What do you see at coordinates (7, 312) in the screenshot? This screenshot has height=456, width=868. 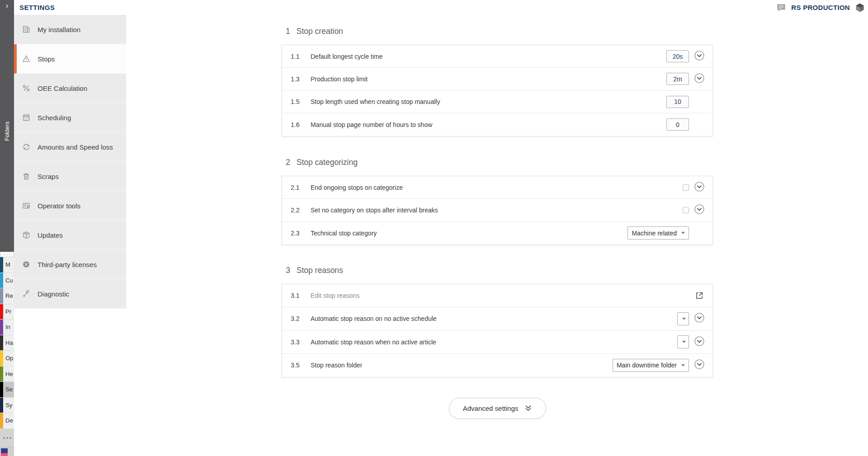 I see `nav-item-pr: Pr` at bounding box center [7, 312].